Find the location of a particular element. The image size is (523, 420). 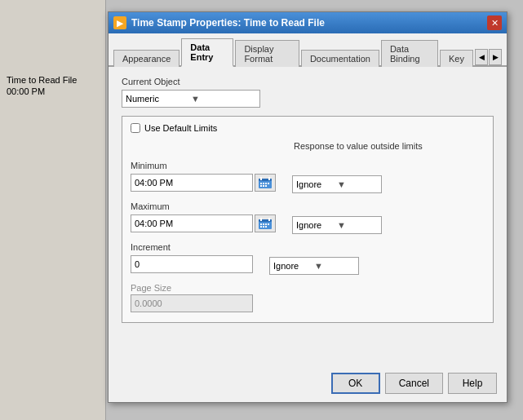

tab-prev-button: ◀ is located at coordinates (481, 57).